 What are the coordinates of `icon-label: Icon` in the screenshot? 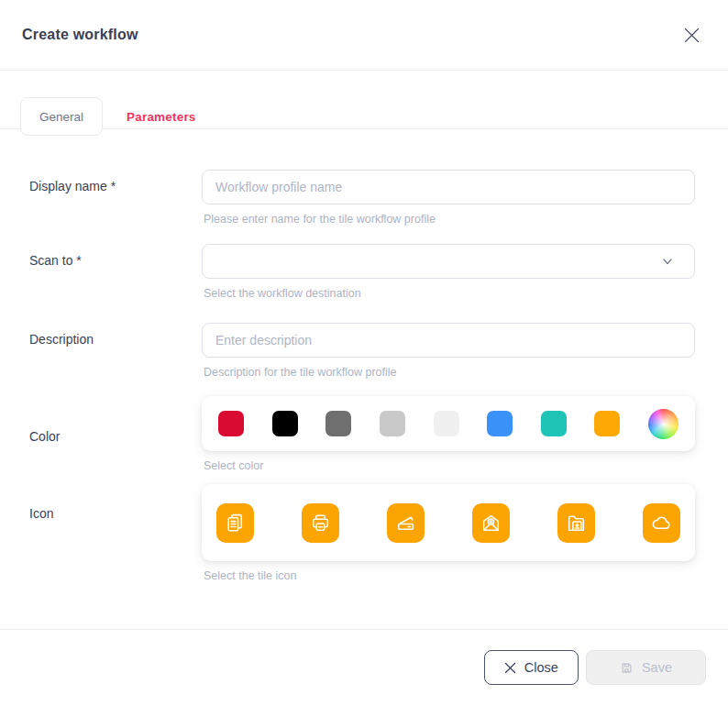 It's located at (116, 534).